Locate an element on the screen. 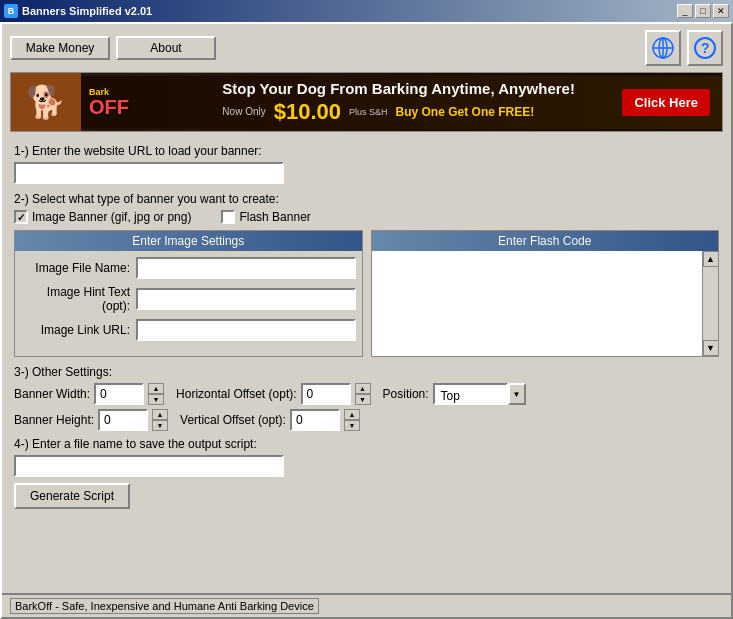 The height and width of the screenshot is (619, 733). banner-width-spinners: ▲ ▼ is located at coordinates (156, 394).